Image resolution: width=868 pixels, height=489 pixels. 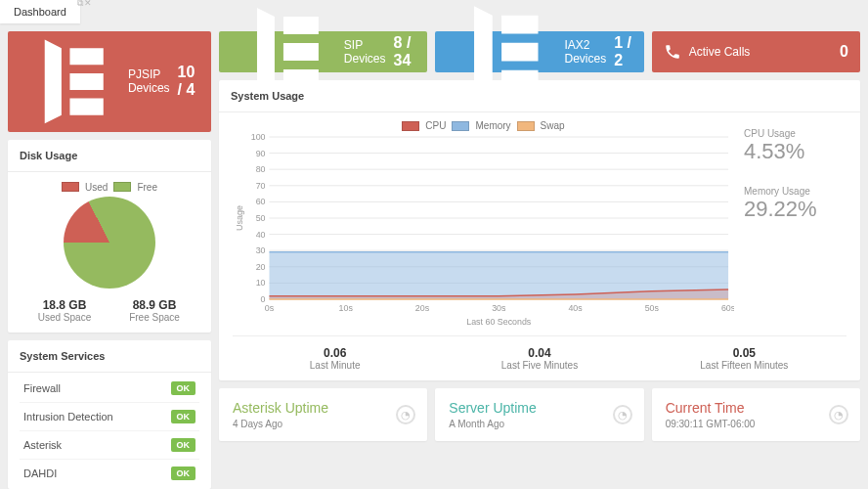 What do you see at coordinates (40, 12) in the screenshot?
I see `tab-title: Dashboard` at bounding box center [40, 12].